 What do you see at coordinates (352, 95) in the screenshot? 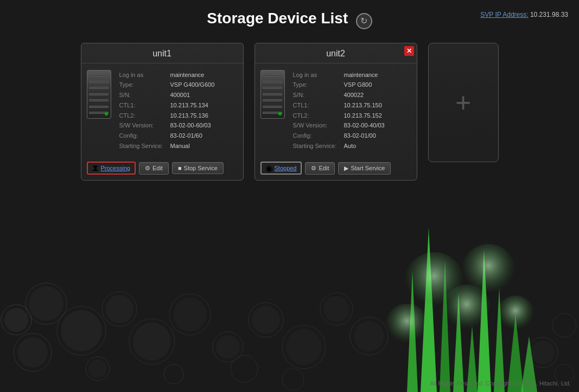
I see `info-row-sn: S/N: 400022` at bounding box center [352, 95].